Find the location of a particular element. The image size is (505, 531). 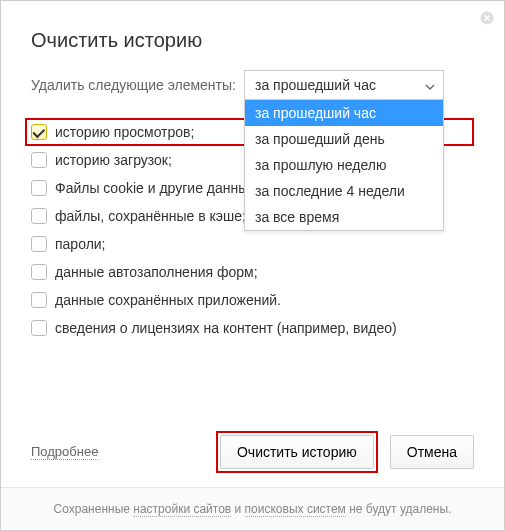

checkbox-row: сведения о лицензиях на контент (наприме… is located at coordinates (252, 328).